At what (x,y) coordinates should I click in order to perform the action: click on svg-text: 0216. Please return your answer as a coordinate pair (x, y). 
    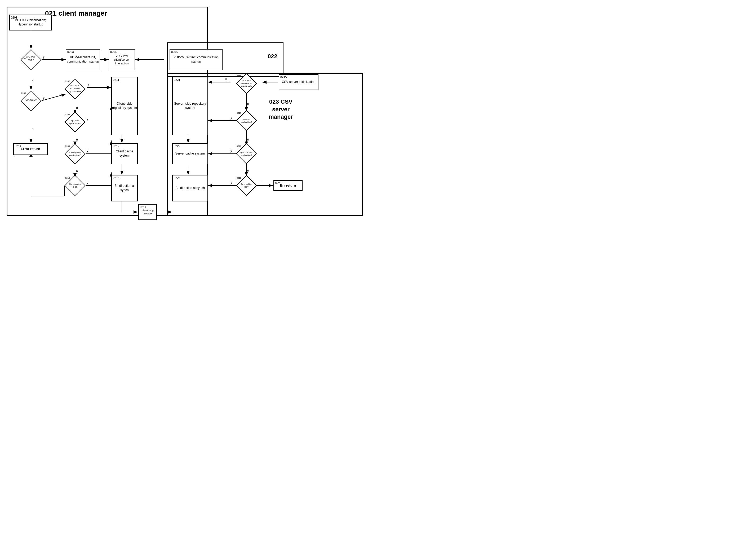
    Looking at the image, I should click on (239, 76).